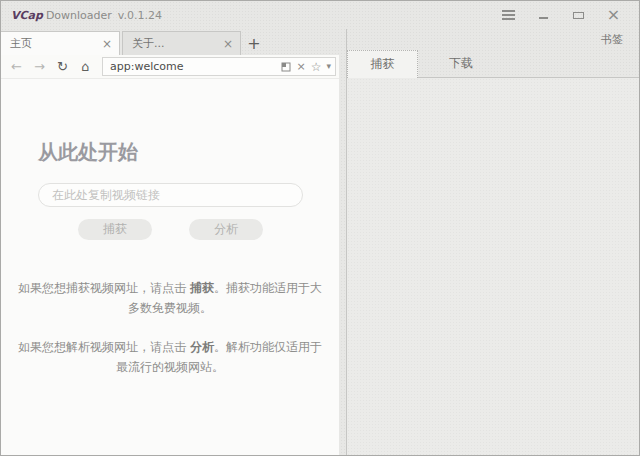 The height and width of the screenshot is (456, 640). Describe the element at coordinates (193, 66) in the screenshot. I see `address-input` at that location.